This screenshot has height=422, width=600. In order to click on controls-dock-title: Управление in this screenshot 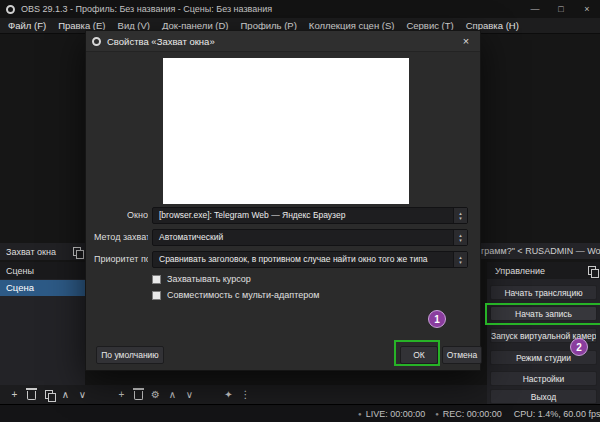, I will do `click(542, 271)`.